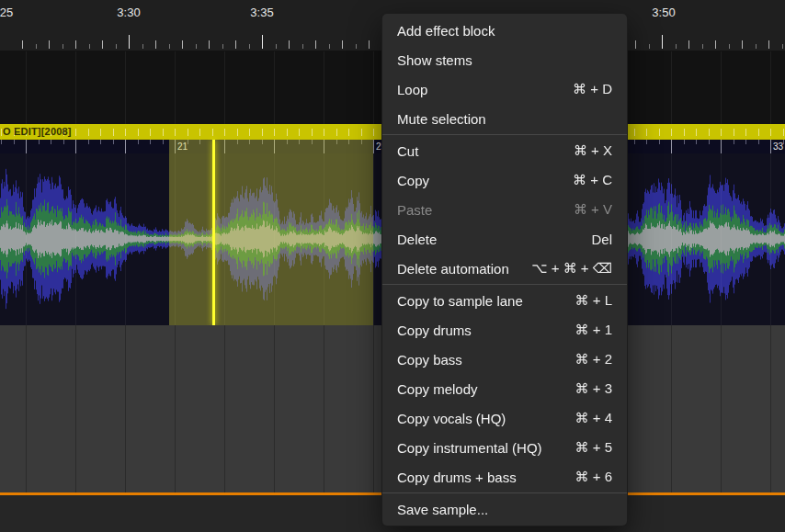 The image size is (785, 532). I want to click on playhead-cursor, so click(213, 232).